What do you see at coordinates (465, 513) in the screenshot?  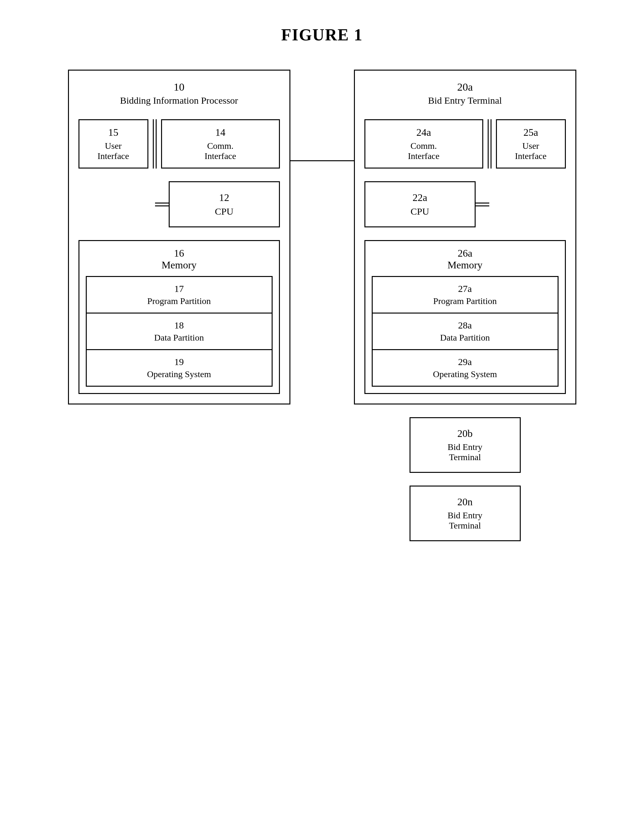 I see `bet-20n-box: 20n Bid EntryTerminal` at bounding box center [465, 513].